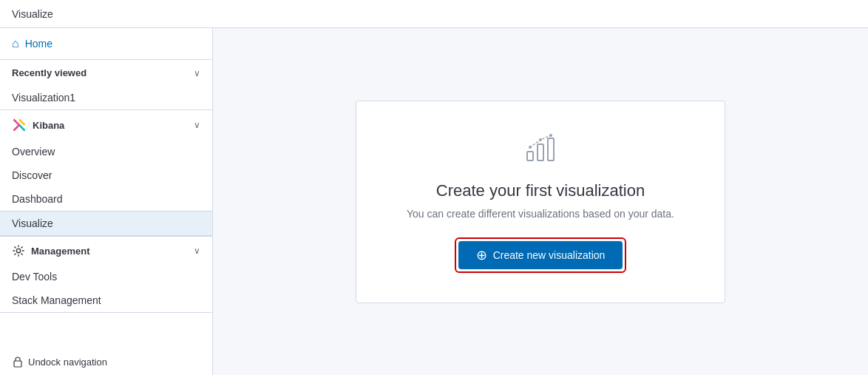 This screenshot has width=868, height=375. What do you see at coordinates (106, 223) in the screenshot?
I see `sidebar-item-visualize: Visualize` at bounding box center [106, 223].